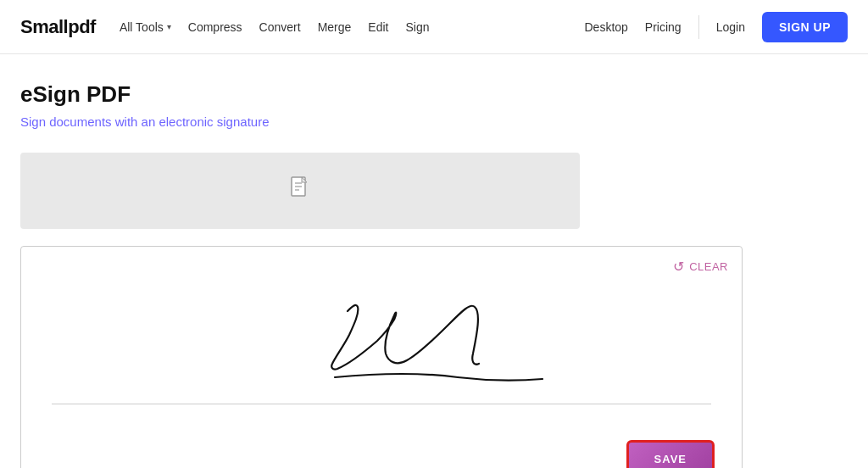 The height and width of the screenshot is (468, 868). I want to click on header-left: Smallpdf All Tools ▾ Compress Convert Me…, so click(225, 27).